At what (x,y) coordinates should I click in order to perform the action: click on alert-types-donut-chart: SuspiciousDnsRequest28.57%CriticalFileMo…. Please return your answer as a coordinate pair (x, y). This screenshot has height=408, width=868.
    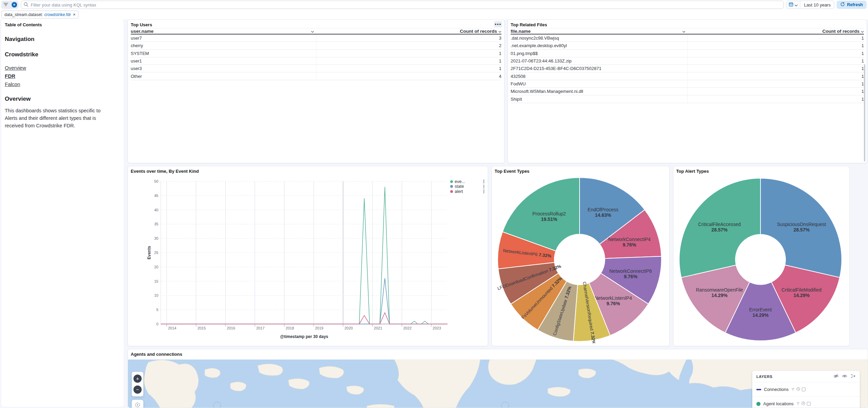
    Looking at the image, I should click on (760, 259).